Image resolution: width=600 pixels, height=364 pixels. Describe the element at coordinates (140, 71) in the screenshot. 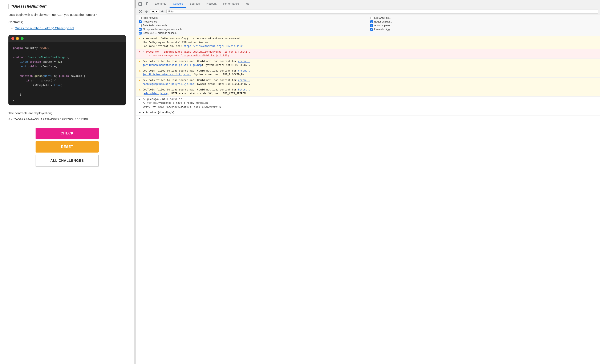

I see `warning-icon-3: ▲` at that location.